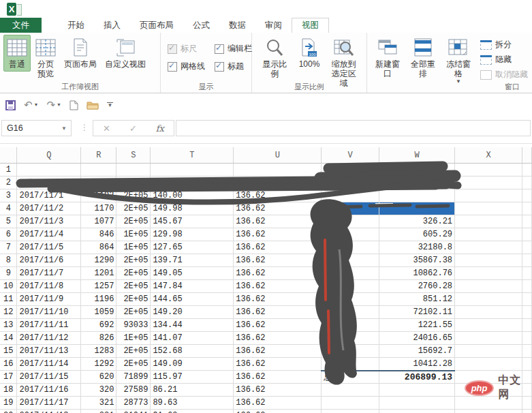 Image resolution: width=532 pixels, height=413 pixels. What do you see at coordinates (49, 378) in the screenshot?
I see `cell-Q17: 2017/11/15` at bounding box center [49, 378].